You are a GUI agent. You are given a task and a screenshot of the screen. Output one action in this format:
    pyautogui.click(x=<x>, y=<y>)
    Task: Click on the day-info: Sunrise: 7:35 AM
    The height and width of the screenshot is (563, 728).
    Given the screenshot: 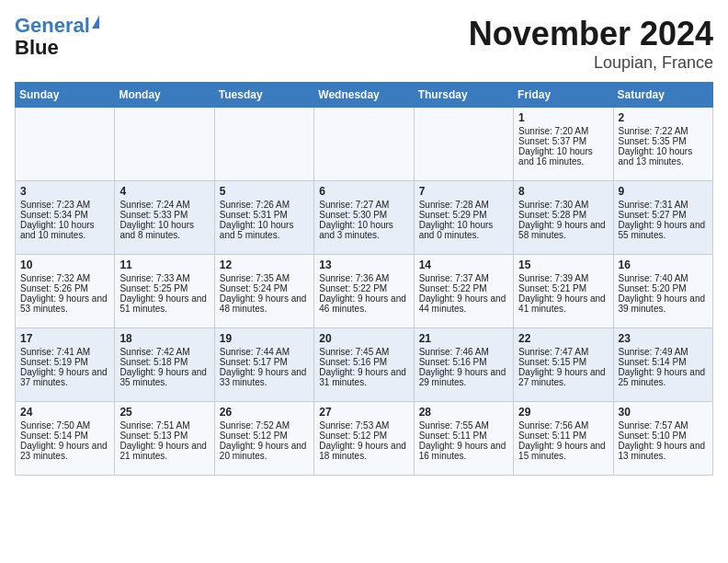 What is the action you would take?
    pyautogui.click(x=265, y=278)
    